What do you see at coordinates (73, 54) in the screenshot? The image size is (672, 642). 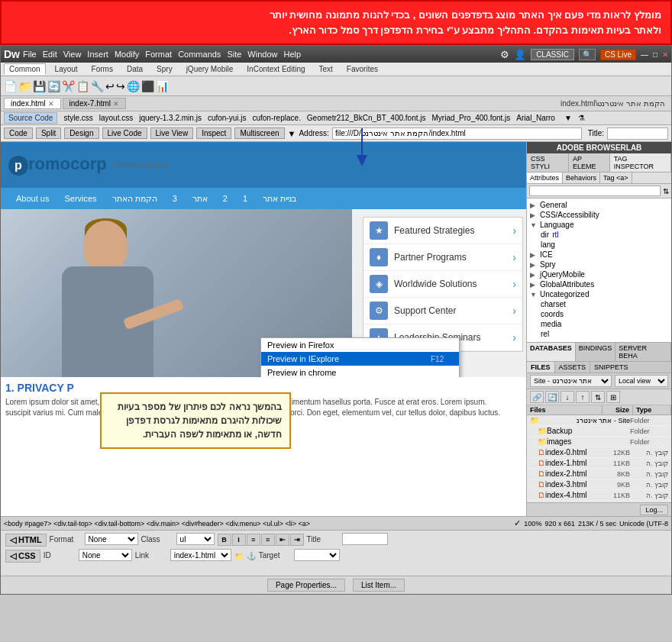 I see `menu-view: View` at bounding box center [73, 54].